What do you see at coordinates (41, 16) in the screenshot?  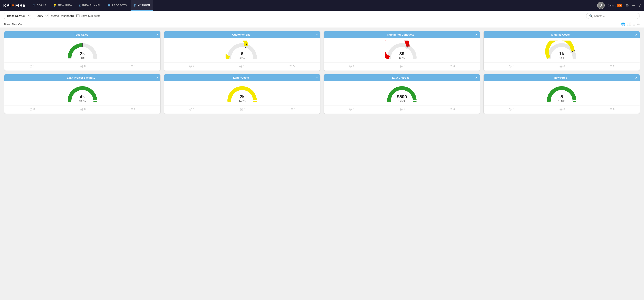 I see `year-select: 2016 2017 2018` at bounding box center [41, 16].